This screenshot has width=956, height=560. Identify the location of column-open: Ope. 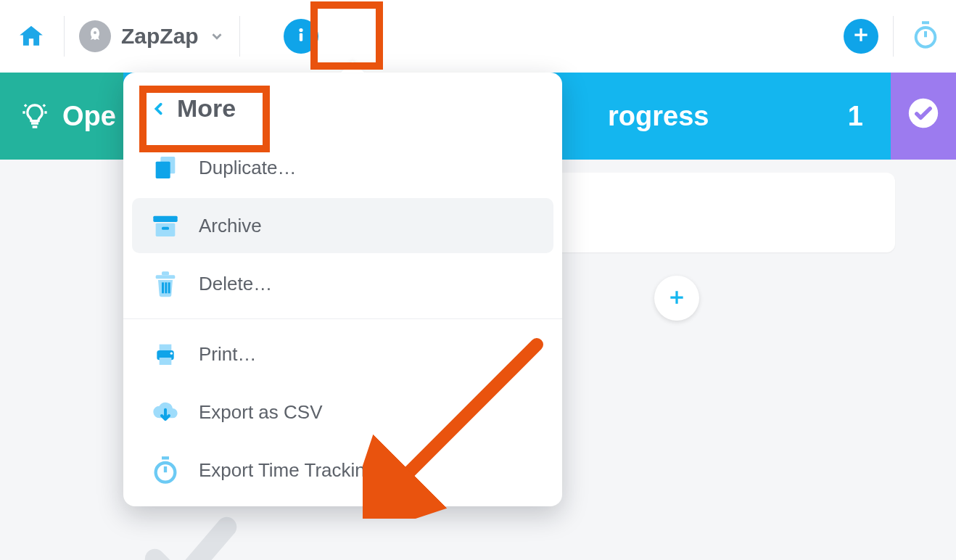
(62, 116).